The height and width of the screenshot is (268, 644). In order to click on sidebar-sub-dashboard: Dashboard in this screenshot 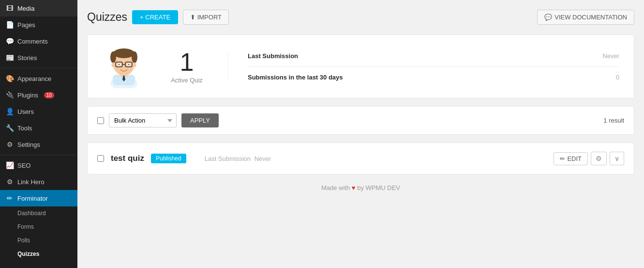, I will do `click(39, 213)`.